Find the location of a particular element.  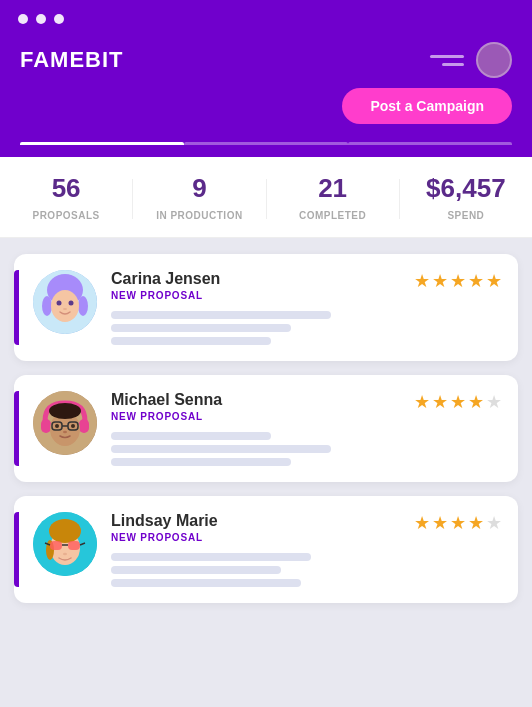

status-bar is located at coordinates (266, 17).